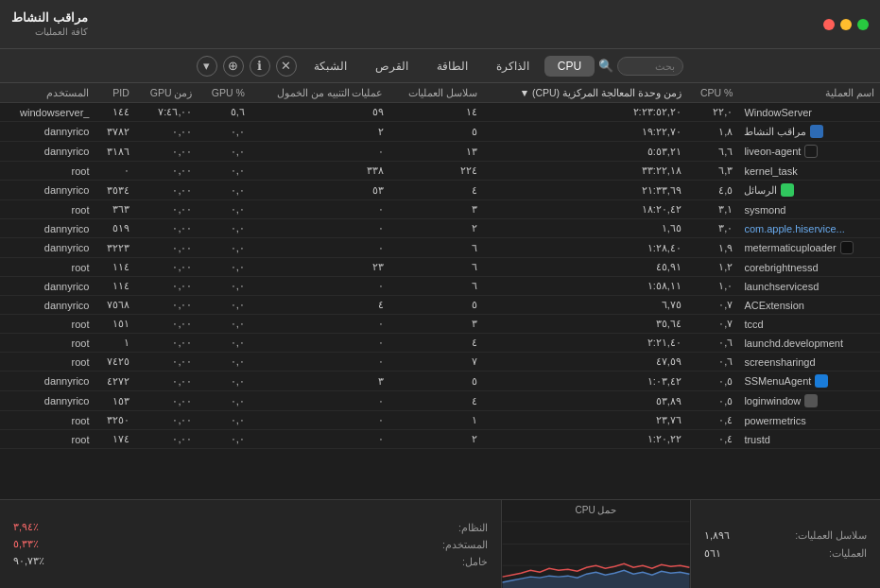 The image size is (880, 588). Describe the element at coordinates (863, 25) in the screenshot. I see `maximize-button` at that location.